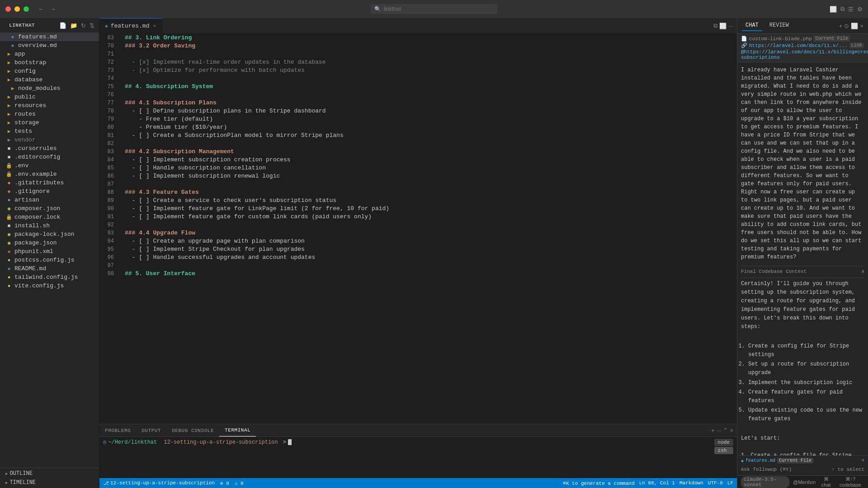 This screenshot has height=488, width=868. Describe the element at coordinates (8, 9) in the screenshot. I see `close-button` at that location.